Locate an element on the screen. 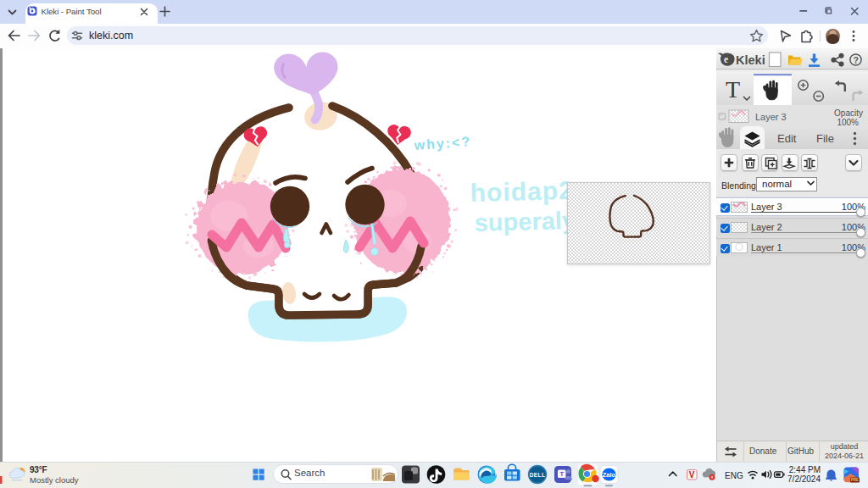  svg-text: V is located at coordinates (692, 474).